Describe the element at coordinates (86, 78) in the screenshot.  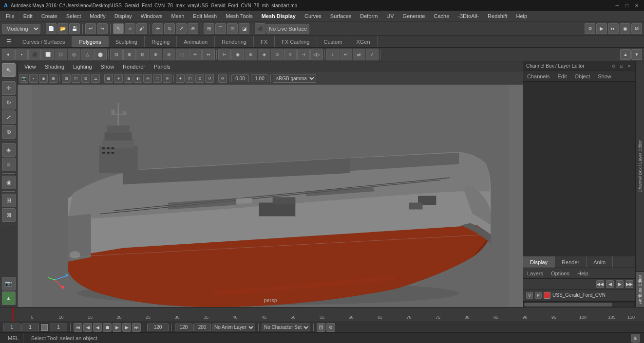
I see `vp-grid-btn: ⊠` at that location.